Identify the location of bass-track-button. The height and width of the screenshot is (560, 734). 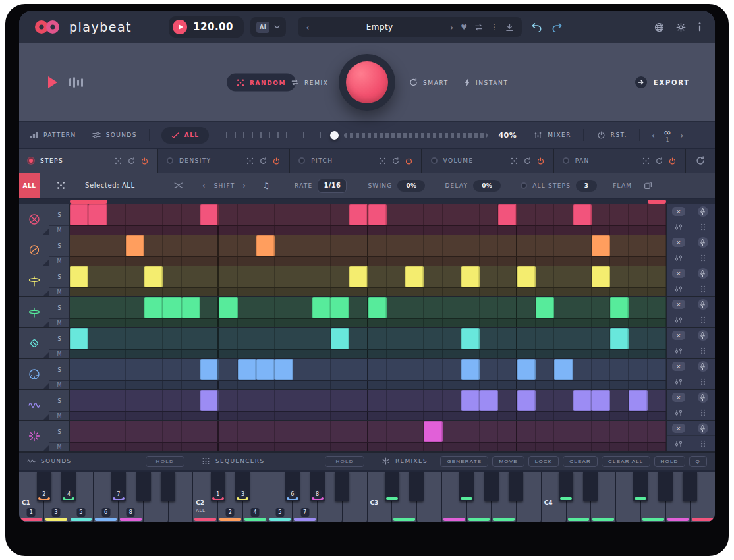
(34, 405).